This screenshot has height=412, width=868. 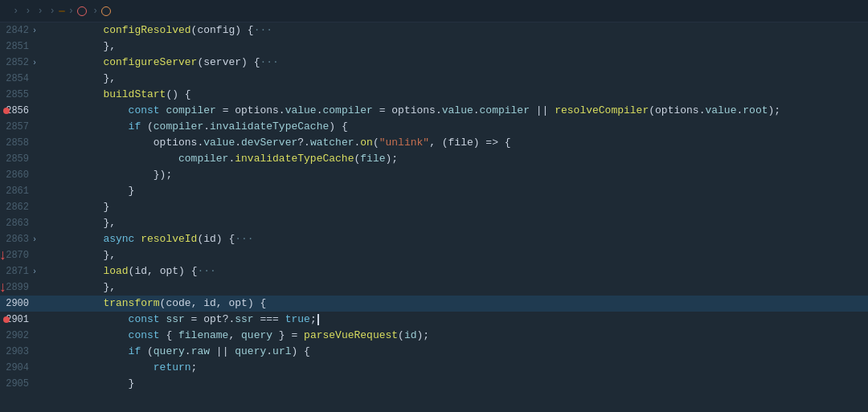 What do you see at coordinates (457, 159) in the screenshot?
I see `code-content: compiler.invalidateTypeCache(file);` at bounding box center [457, 159].